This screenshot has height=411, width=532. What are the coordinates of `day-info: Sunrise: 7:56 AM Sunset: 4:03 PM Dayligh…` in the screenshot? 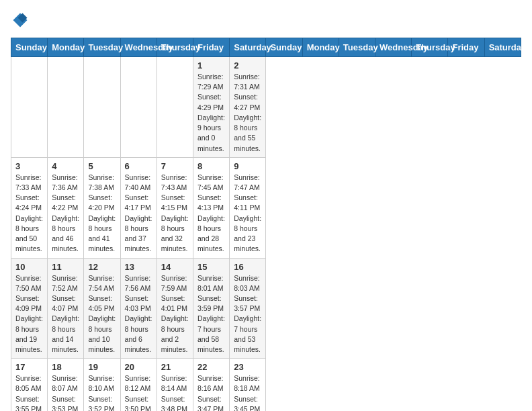 It's located at (138, 314).